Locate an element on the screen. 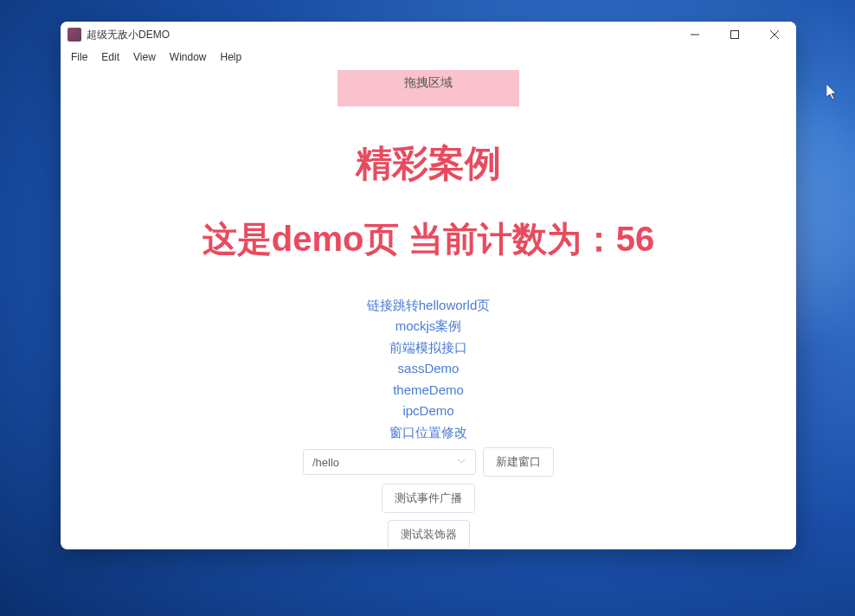 The width and height of the screenshot is (855, 616). close-button is located at coordinates (775, 35).